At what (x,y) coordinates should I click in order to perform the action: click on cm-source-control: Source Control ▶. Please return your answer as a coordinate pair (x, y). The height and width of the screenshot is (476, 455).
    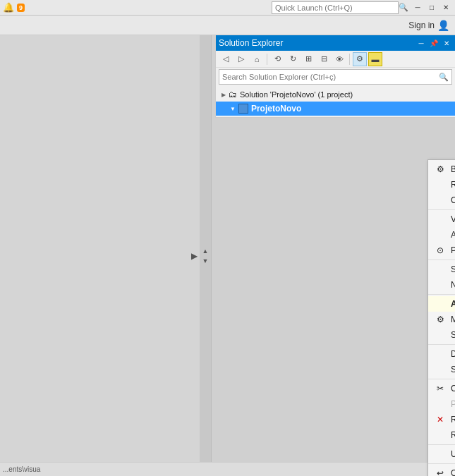
    Looking at the image, I should click on (442, 370).